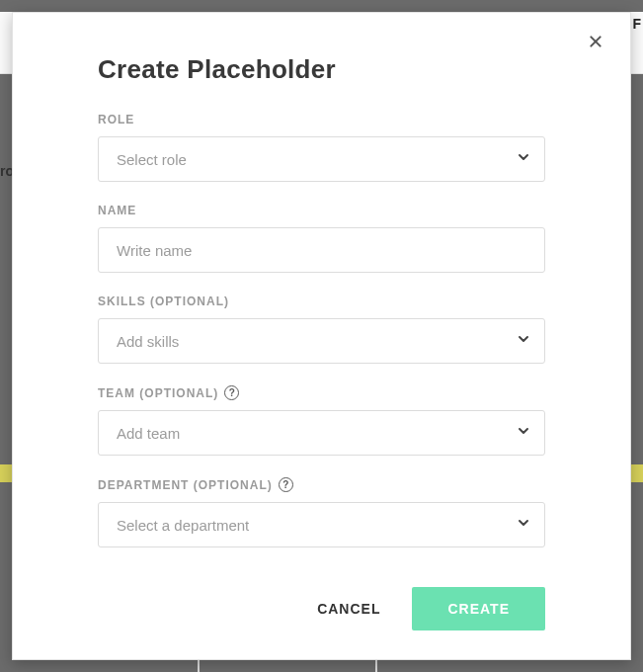 The image size is (643, 672). I want to click on skills-field: SKILLS (OPTIONAL) Add skills, so click(322, 329).